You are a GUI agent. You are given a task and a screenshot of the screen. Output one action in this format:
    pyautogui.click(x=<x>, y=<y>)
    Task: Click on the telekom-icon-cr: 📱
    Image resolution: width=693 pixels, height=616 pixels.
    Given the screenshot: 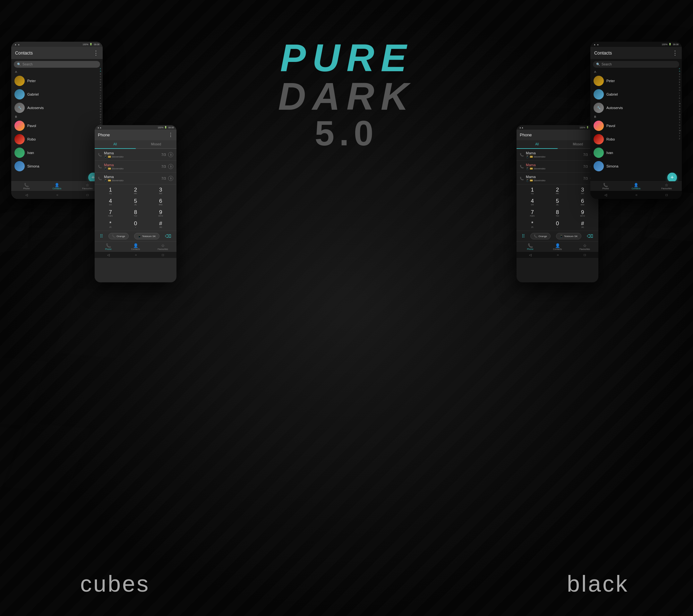 What is the action you would take?
    pyautogui.click(x=561, y=236)
    